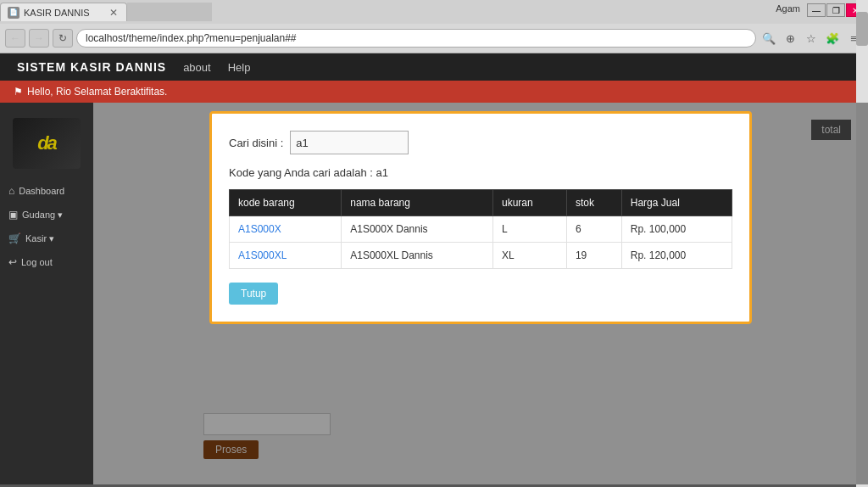 This screenshot has width=868, height=487. What do you see at coordinates (42, 191) in the screenshot?
I see `sidebar-item-label-dashboard: Dashboard` at bounding box center [42, 191].